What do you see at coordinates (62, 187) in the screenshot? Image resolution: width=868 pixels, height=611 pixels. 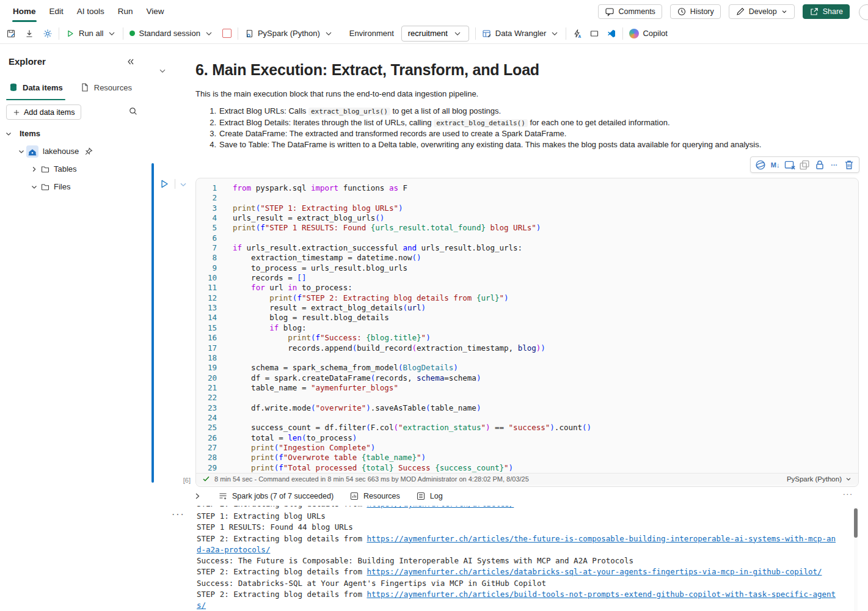 I see `tree-item-label: Files` at bounding box center [62, 187].